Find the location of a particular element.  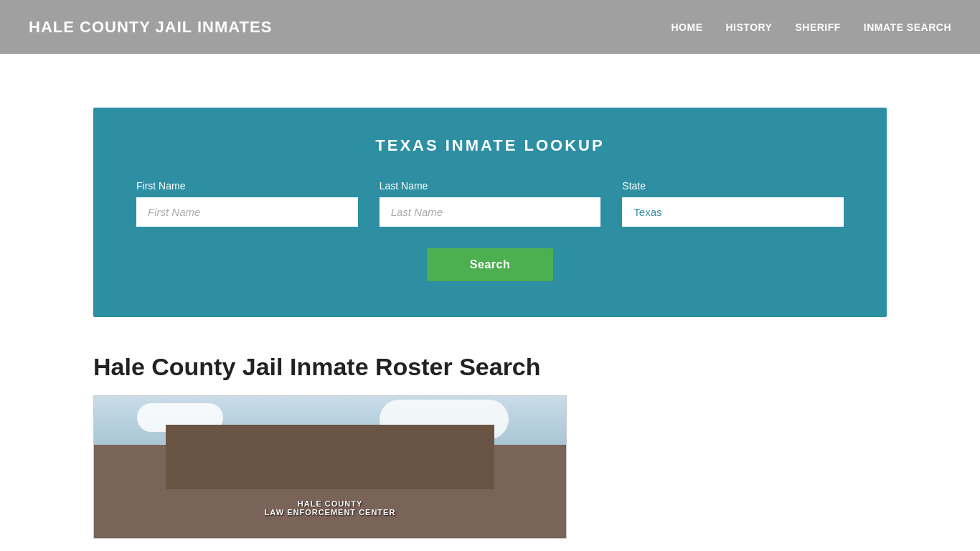

state-field-group: State is located at coordinates (733, 204).